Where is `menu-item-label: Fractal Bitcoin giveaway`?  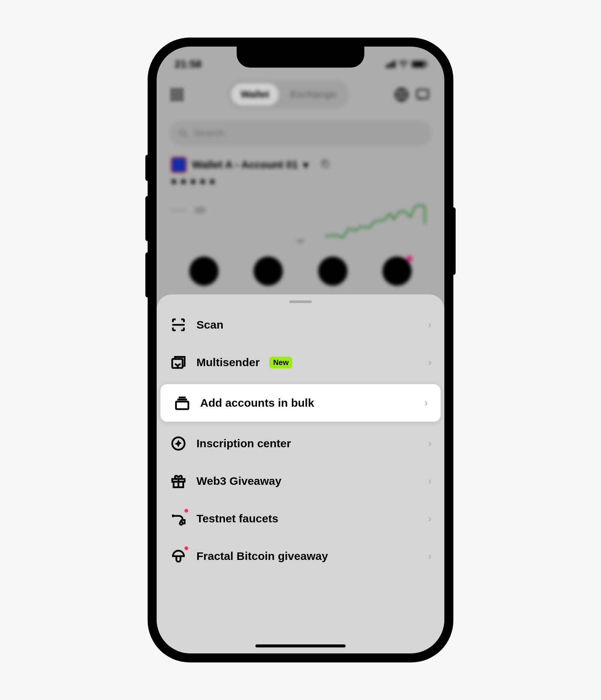
menu-item-label: Fractal Bitcoin giveaway is located at coordinates (262, 556).